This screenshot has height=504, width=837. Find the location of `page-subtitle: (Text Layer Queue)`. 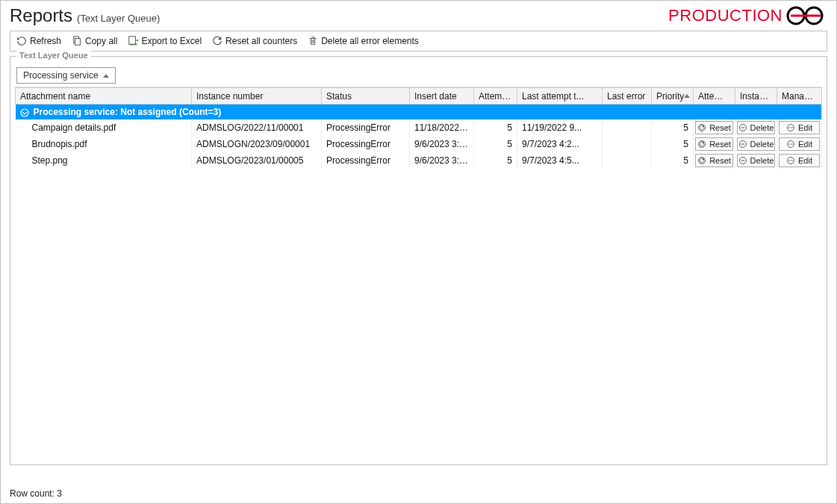

page-subtitle: (Text Layer Queue) is located at coordinates (118, 18).